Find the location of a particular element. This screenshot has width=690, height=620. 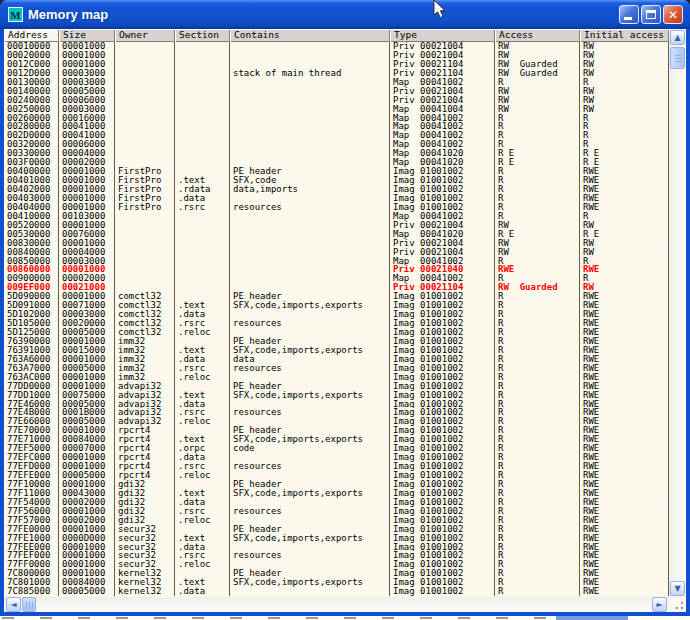

table-row: 763A600000001000imm32.datadataImag 01001… is located at coordinates (336, 360).